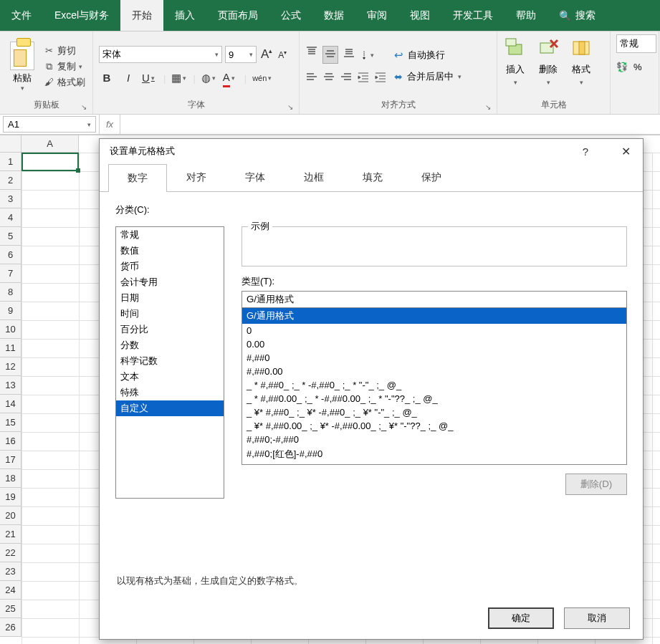  Describe the element at coordinates (434, 344) in the screenshot. I see `type-item: 0.00` at that location.